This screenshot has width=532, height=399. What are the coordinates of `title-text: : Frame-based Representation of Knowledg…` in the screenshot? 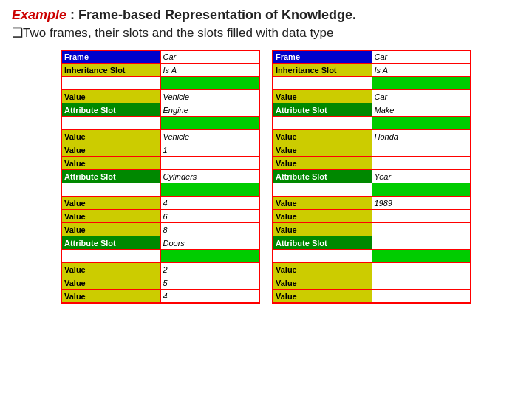 It's located at (211, 15).